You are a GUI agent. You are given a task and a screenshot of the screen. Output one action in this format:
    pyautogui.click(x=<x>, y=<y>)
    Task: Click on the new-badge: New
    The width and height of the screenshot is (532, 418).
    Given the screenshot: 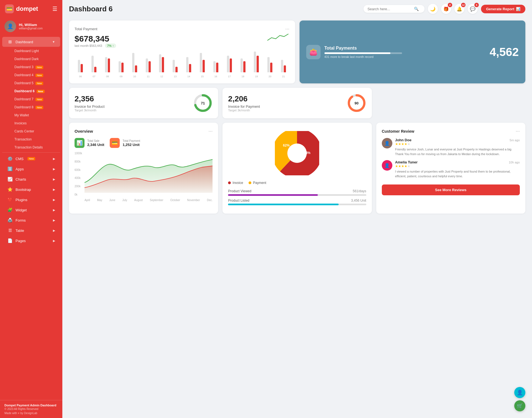 What is the action you would take?
    pyautogui.click(x=39, y=67)
    